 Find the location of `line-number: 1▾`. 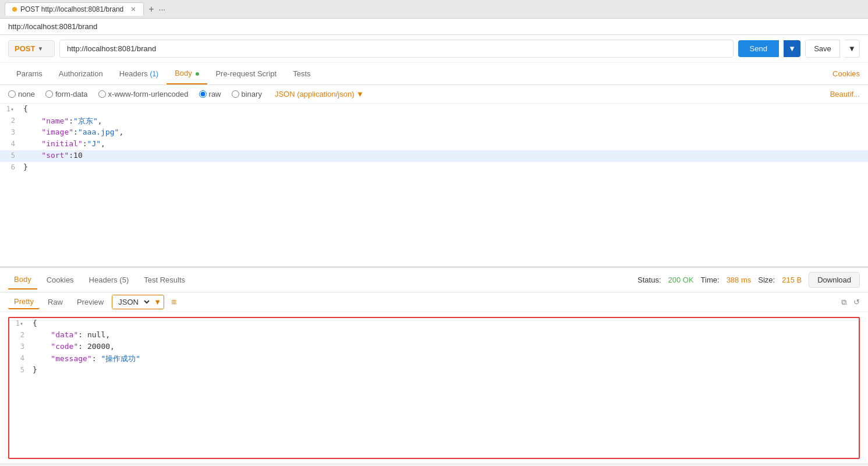

line-number: 1▾ is located at coordinates (10, 108).